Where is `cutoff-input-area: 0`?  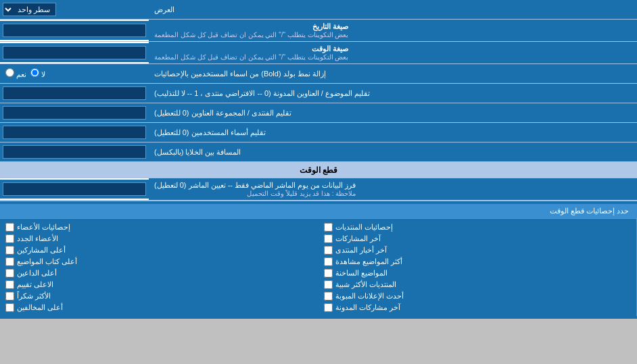 cutoff-input-area: 0 is located at coordinates (74, 189).